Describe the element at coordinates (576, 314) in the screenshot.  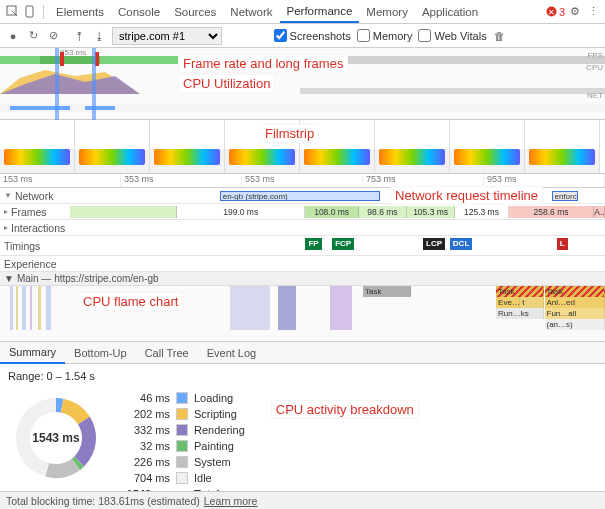
I see `flame-task: Fun…all` at that location.